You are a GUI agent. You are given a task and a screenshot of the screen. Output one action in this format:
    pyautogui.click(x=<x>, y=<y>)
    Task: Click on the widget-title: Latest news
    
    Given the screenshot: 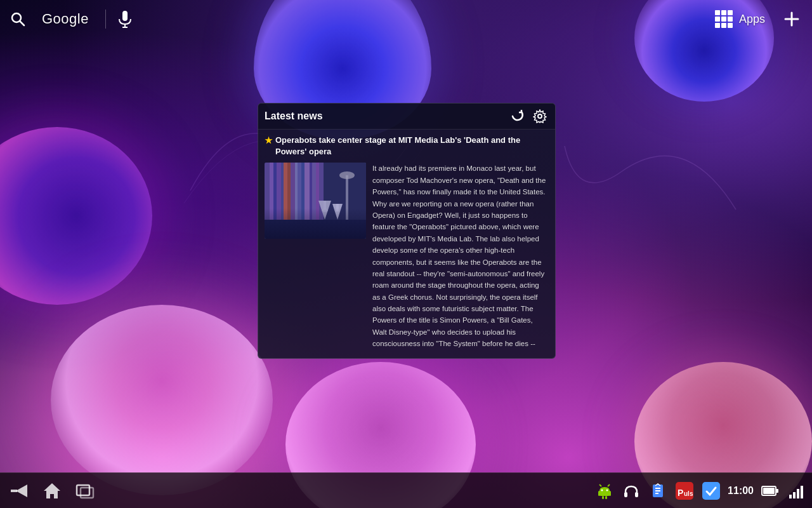 What is the action you would take?
    pyautogui.click(x=294, y=116)
    